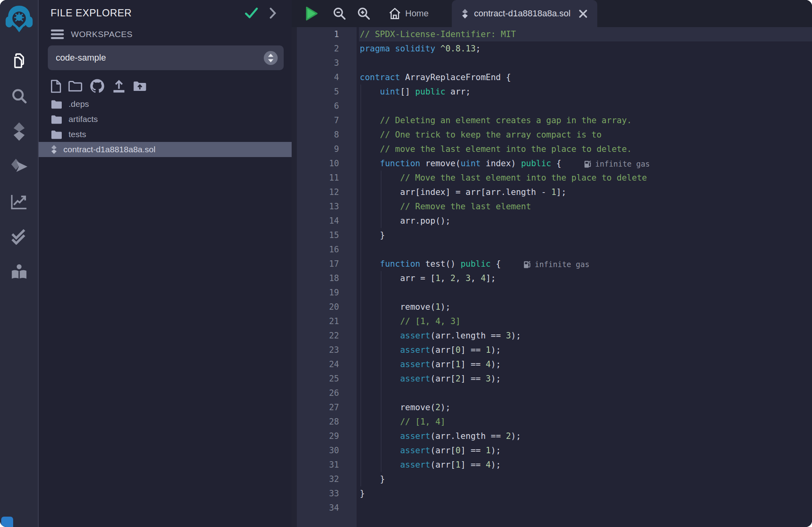  Describe the element at coordinates (586, 163) in the screenshot. I see `code-line-10: function remove(uint index) public {infi…` at that location.